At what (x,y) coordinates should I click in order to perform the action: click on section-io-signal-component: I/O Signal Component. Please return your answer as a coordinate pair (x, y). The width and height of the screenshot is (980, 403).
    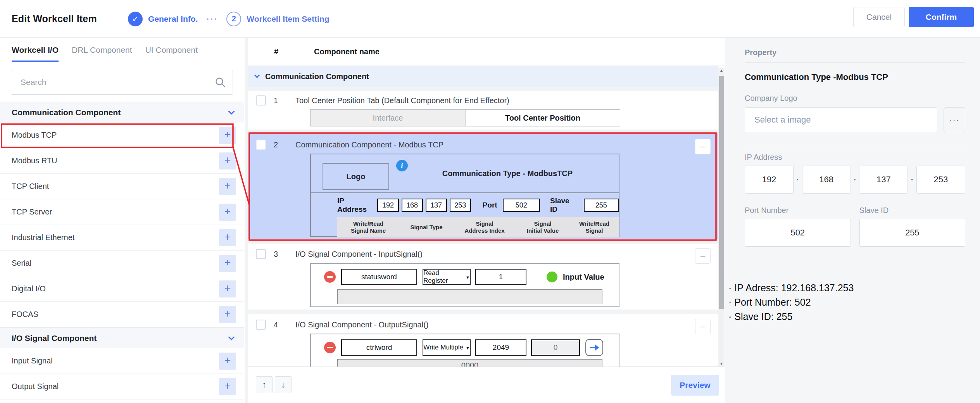
    Looking at the image, I should click on (122, 338).